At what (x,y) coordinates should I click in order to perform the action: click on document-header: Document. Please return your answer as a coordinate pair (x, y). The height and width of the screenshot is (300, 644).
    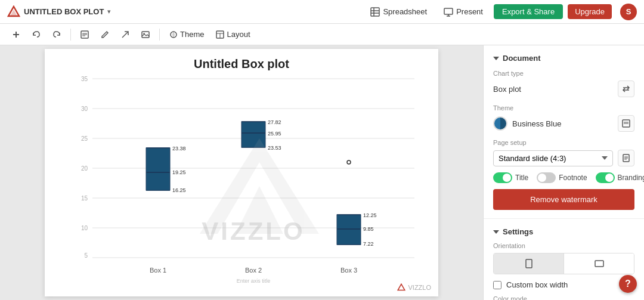
    Looking at the image, I should click on (564, 58).